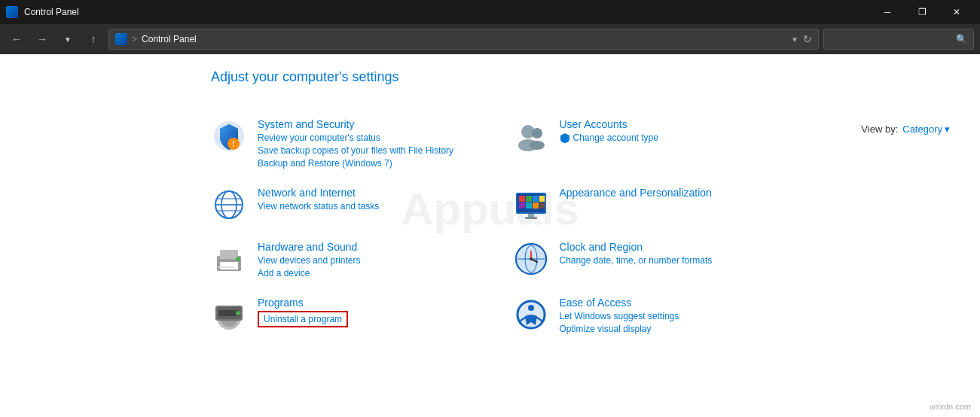  Describe the element at coordinates (531, 205) in the screenshot. I see `appearance-icon` at that location.